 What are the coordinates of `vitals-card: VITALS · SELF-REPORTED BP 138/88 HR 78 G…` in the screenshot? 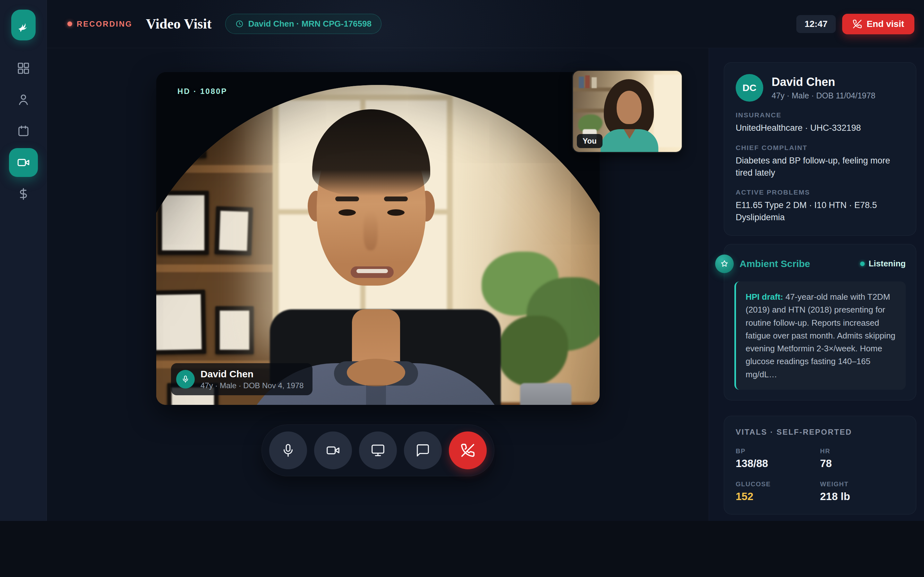 It's located at (820, 465).